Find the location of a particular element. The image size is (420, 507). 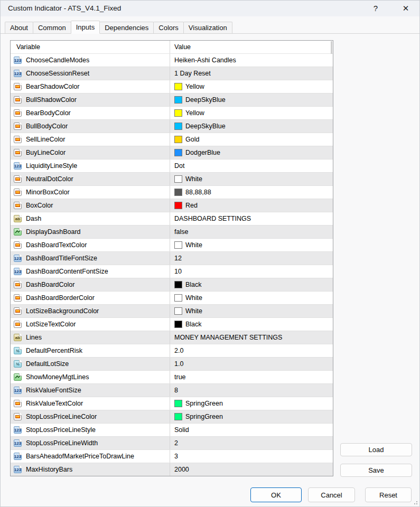

variable-cell: ab Lines is located at coordinates (90, 337).